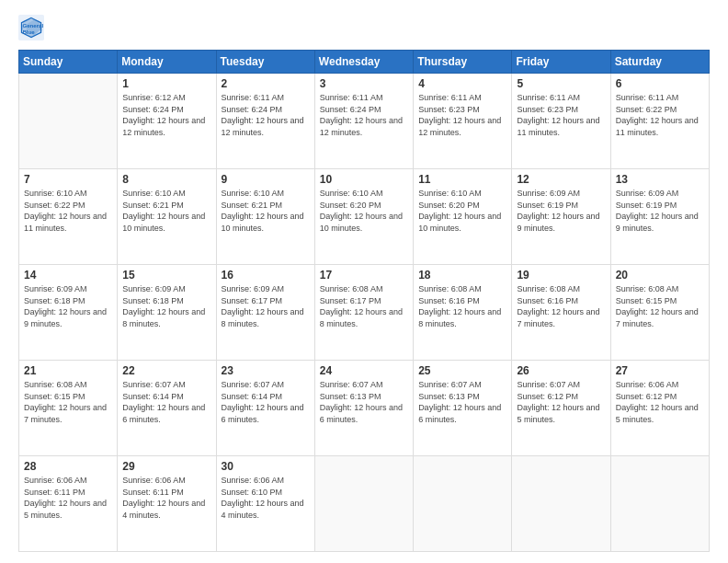 The image size is (728, 563). Describe the element at coordinates (364, 84) in the screenshot. I see `day-number: 3` at that location.